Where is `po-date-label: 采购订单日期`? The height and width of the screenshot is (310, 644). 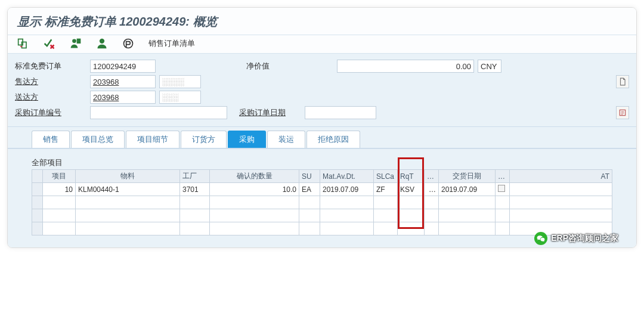 po-date-label: 采购订单日期 is located at coordinates (262, 113).